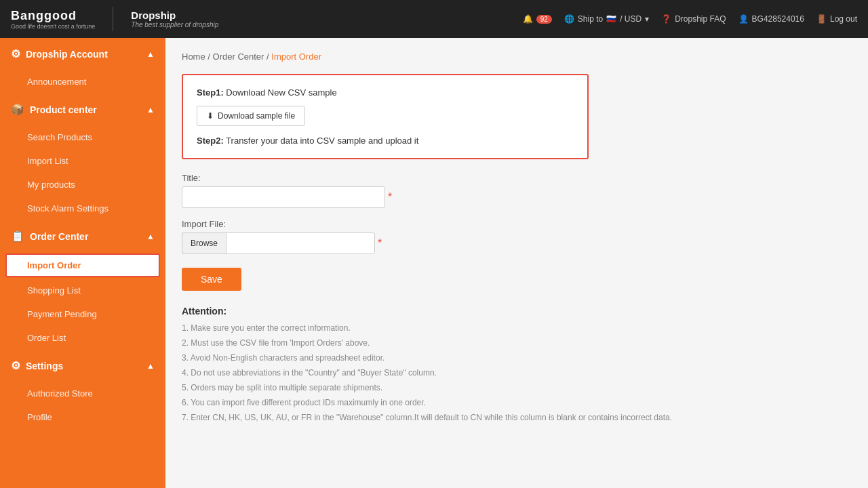 The image size is (868, 488). I want to click on brand-sub: The best supplier of dropship, so click(175, 24).